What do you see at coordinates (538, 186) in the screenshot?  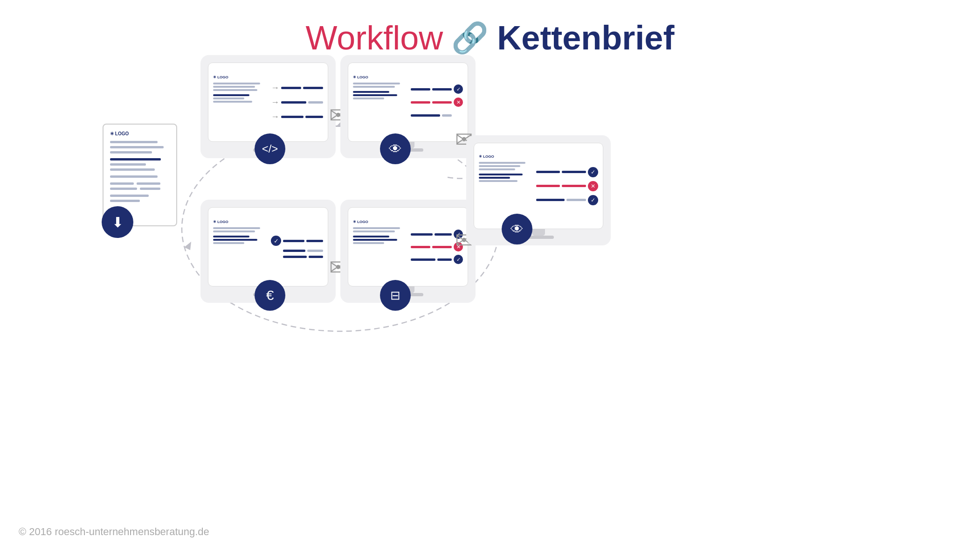 I see `monitor-right-side-screen: ✳ LOGO ✓ ✕ ✓` at bounding box center [538, 186].